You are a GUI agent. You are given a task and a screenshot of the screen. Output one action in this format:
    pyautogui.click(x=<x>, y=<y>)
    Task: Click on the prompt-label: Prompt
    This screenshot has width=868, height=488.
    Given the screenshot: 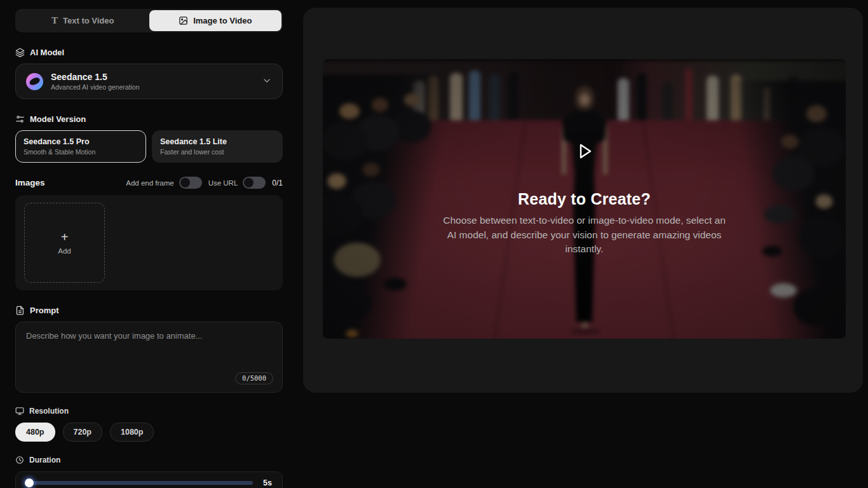 What is the action you would take?
    pyautogui.click(x=44, y=310)
    